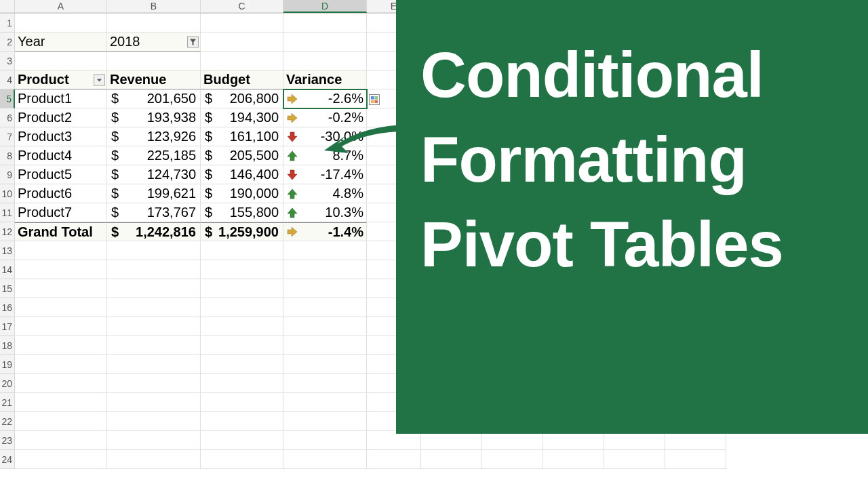  I want to click on row-header-18: 18, so click(7, 346).